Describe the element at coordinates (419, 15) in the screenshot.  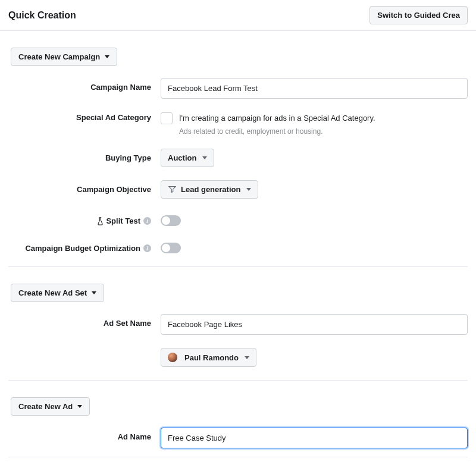
I see `switch-guided-button: Switch to Guided Crea` at that location.